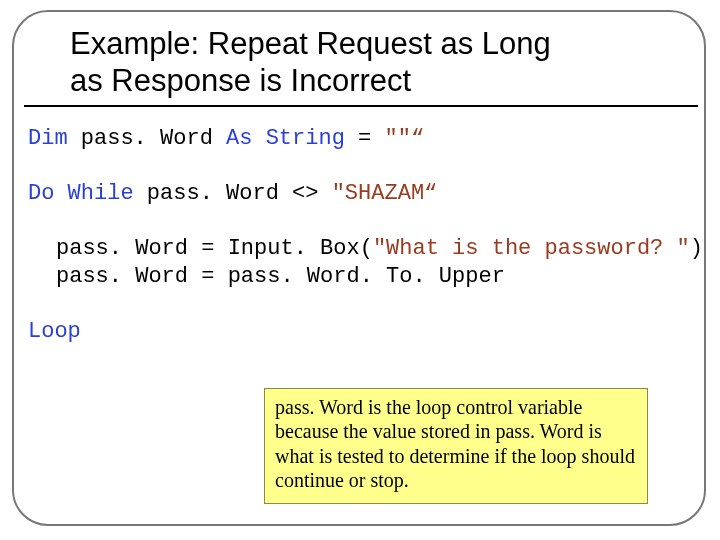  Describe the element at coordinates (280, 276) in the screenshot. I see `code-assign2: pass. Word = pass. Word. To. Upper` at that location.